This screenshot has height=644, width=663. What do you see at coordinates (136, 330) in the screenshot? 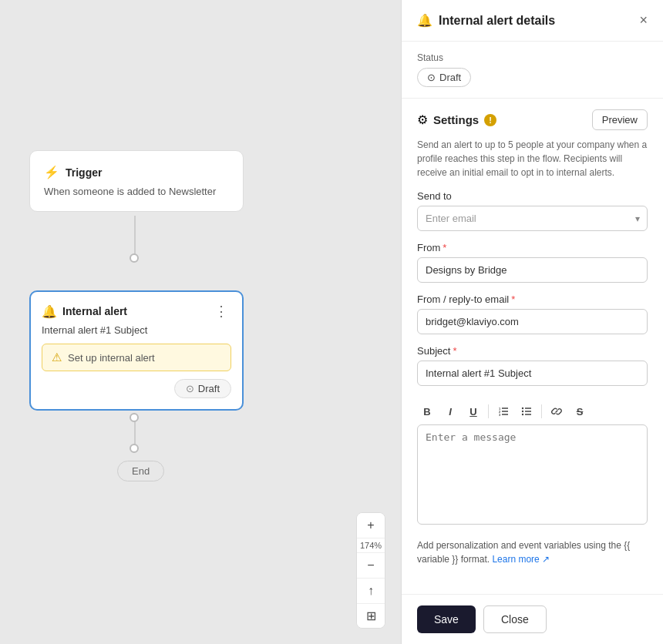
I see `alert-subject: Internal alert #1 Subject` at bounding box center [136, 330].